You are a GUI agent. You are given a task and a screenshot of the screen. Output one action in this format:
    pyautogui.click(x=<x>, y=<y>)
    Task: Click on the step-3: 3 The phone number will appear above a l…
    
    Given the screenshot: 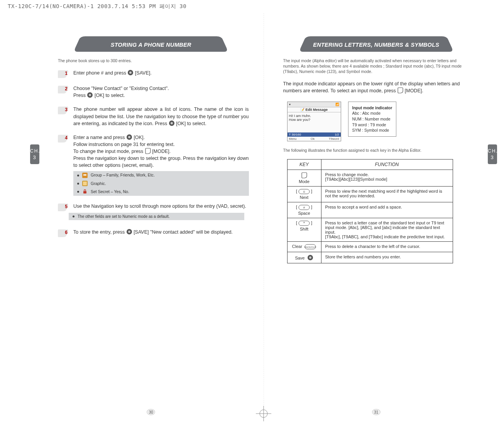 What is the action you would take?
    pyautogui.click(x=154, y=116)
    